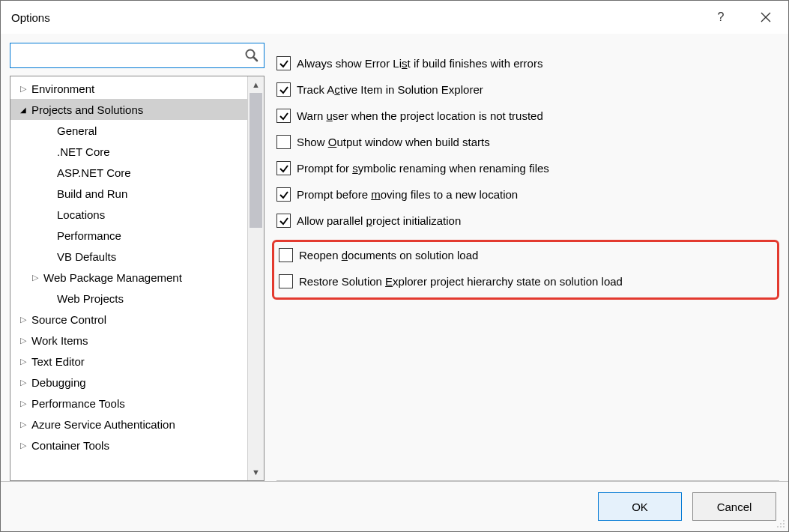  What do you see at coordinates (525, 255) in the screenshot?
I see `option-row: Reopen documents on solution load` at bounding box center [525, 255].